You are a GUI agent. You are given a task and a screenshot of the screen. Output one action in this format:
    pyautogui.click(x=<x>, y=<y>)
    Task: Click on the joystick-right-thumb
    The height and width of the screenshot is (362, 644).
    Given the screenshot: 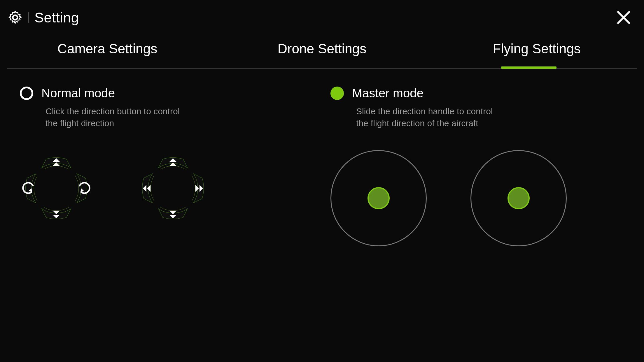 What is the action you would take?
    pyautogui.click(x=519, y=198)
    